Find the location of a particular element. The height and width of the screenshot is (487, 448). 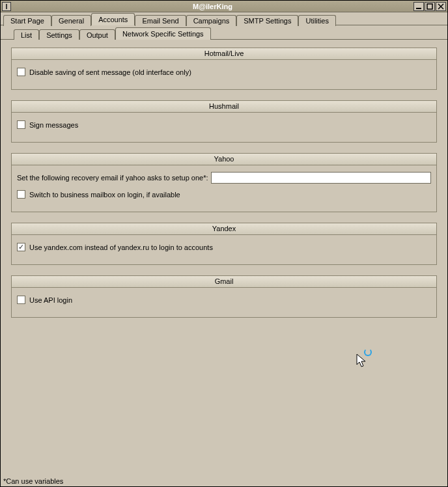

tab-label: General is located at coordinates (72, 21).